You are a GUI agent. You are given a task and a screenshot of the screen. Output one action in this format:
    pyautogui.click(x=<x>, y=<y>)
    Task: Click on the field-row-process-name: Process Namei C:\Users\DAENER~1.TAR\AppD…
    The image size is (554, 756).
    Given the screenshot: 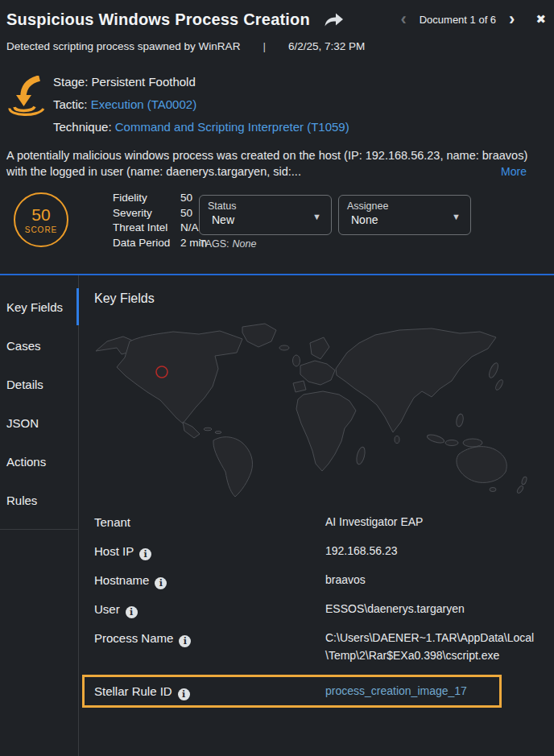 What is the action you would take?
    pyautogui.click(x=316, y=647)
    